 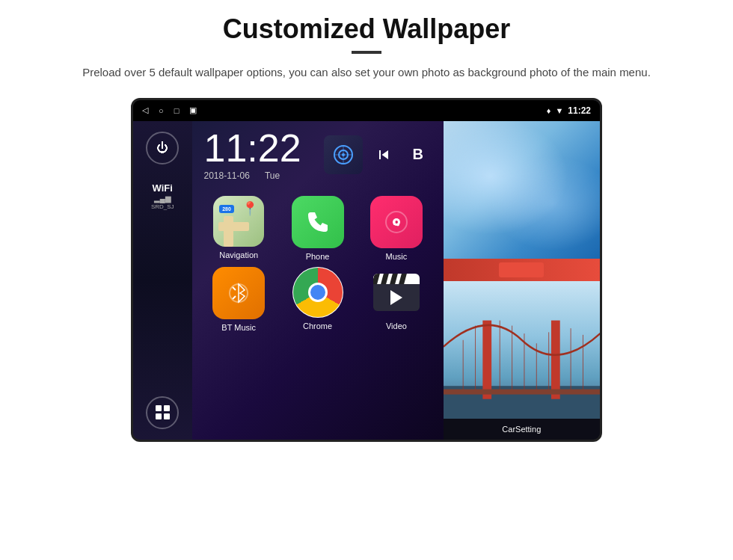 I want to click on status-bar-left: ◁ ○ □ ▣, so click(x=169, y=111).